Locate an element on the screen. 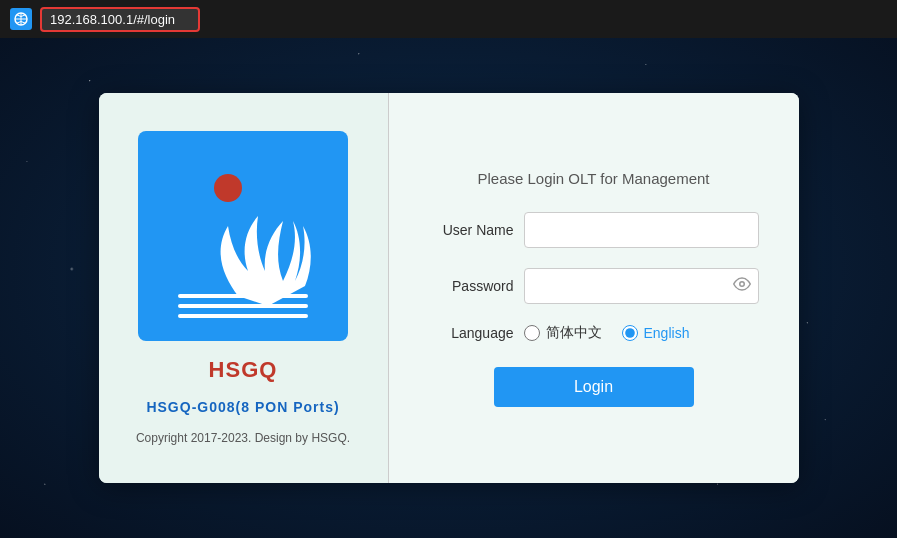 This screenshot has width=897, height=538. product-model: HSGQ-G008(8 PON Ports) is located at coordinates (242, 407).